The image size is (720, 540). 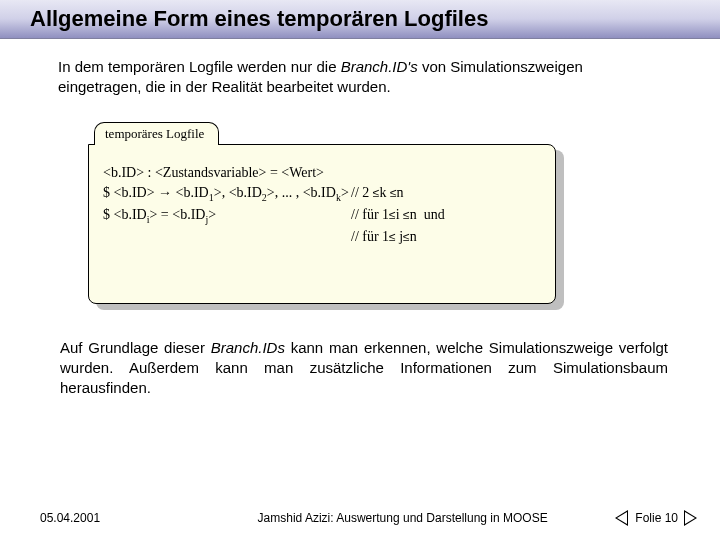 I want to click on footer: 05.04.2001 Jamshid Azizi: Auswertung und…, so click(x=360, y=518).